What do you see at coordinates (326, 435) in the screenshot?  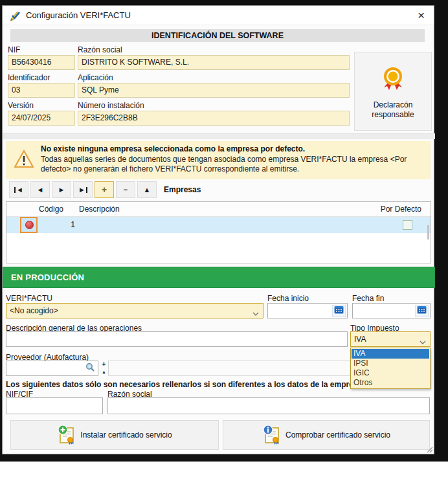 I see `comprobar-certificado-button: Comprobar certificado servicio` at bounding box center [326, 435].